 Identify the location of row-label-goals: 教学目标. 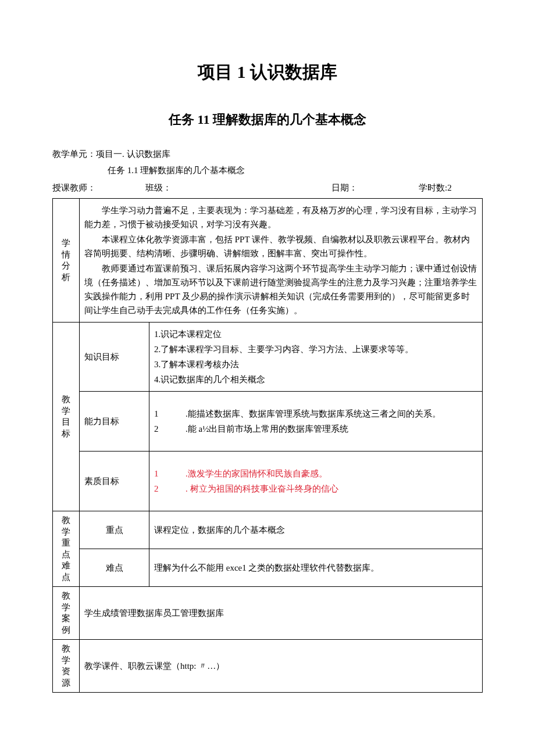
(66, 417).